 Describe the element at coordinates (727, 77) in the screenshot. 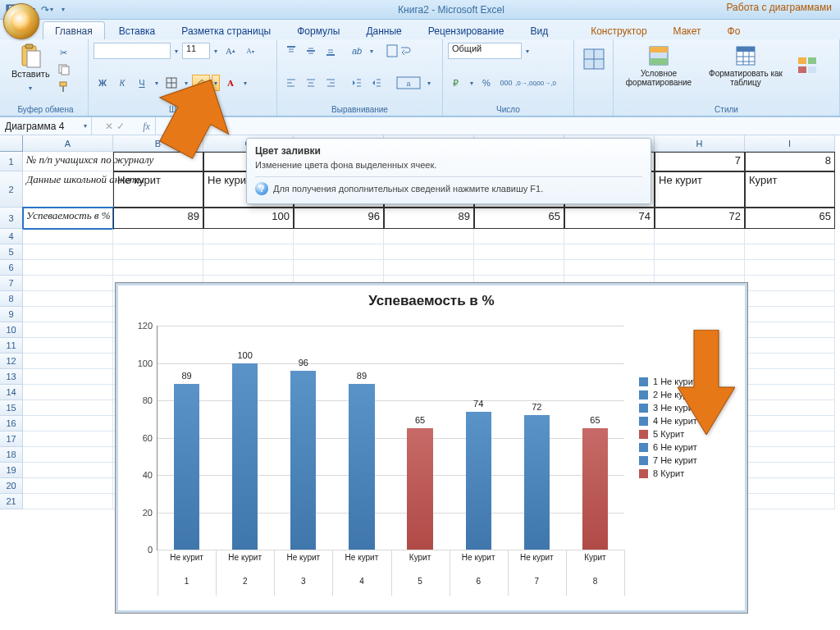

I see `group-styles: Условное форматирование Форматировать ка…` at that location.